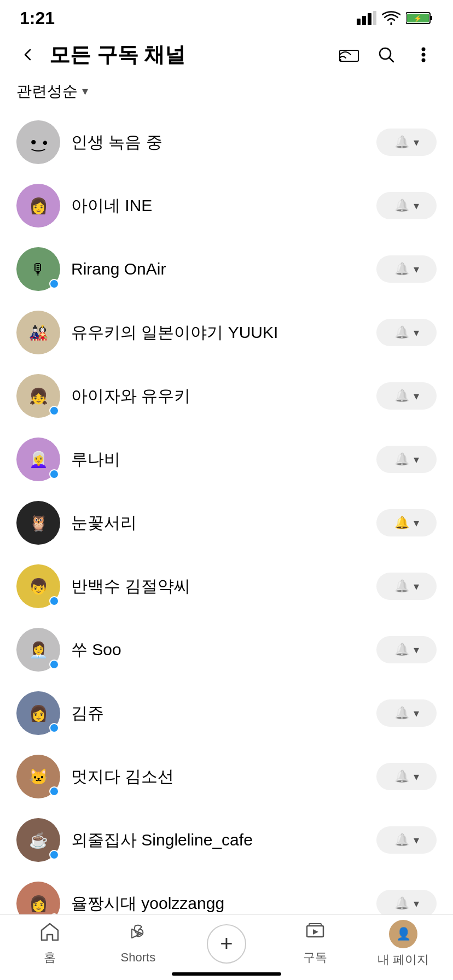  I want to click on battery-icon: ⚡, so click(420, 18).